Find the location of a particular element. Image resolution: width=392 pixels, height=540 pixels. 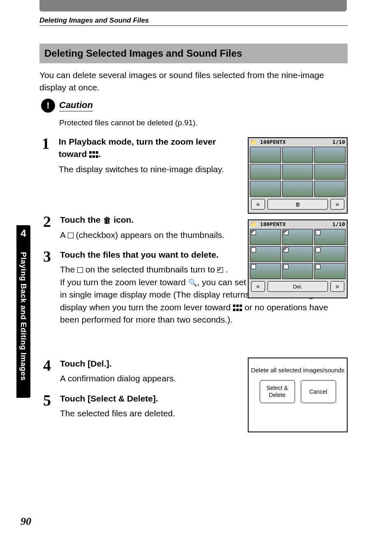

step-body-text: The display switches to nine-image displ… is located at coordinates (148, 169).